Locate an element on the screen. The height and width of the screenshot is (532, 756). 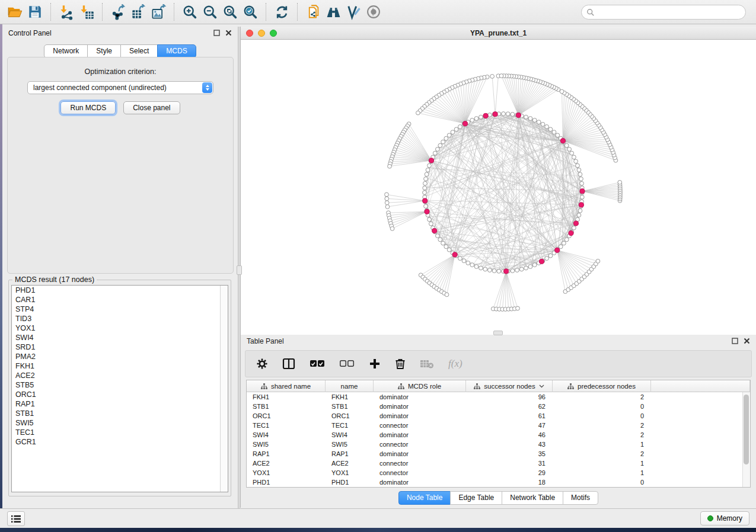
mcds-result-item: SRD1 is located at coordinates (120, 347).